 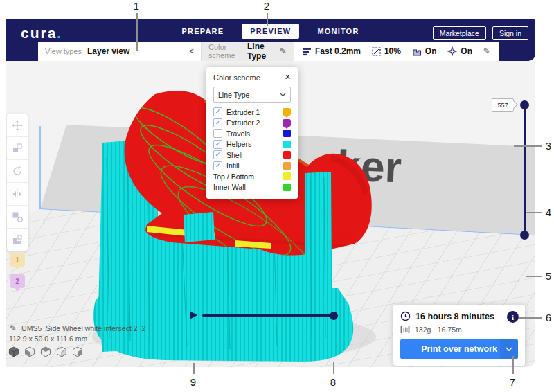 I want to click on support-value: On, so click(x=431, y=51).